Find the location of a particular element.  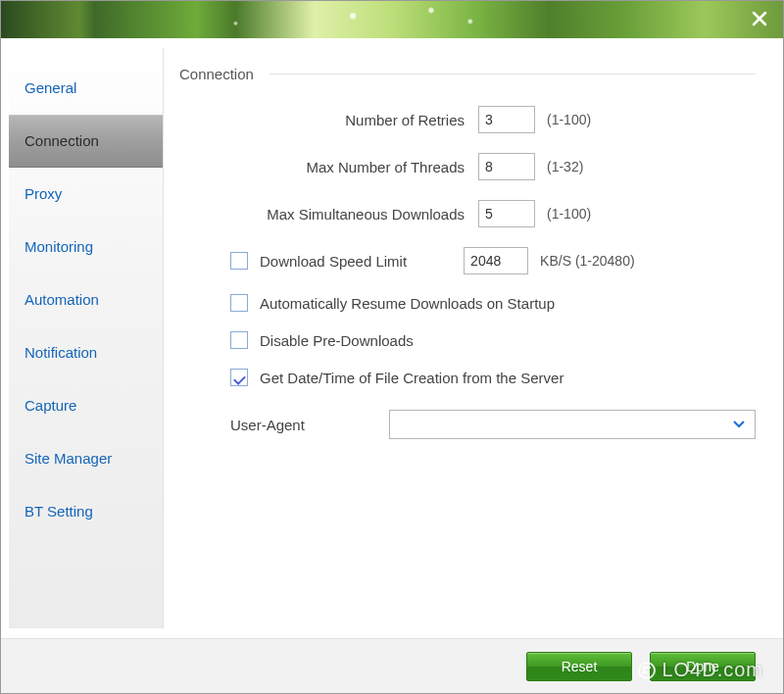

row-threads: Max Number of Threads (1-32) is located at coordinates (467, 167).